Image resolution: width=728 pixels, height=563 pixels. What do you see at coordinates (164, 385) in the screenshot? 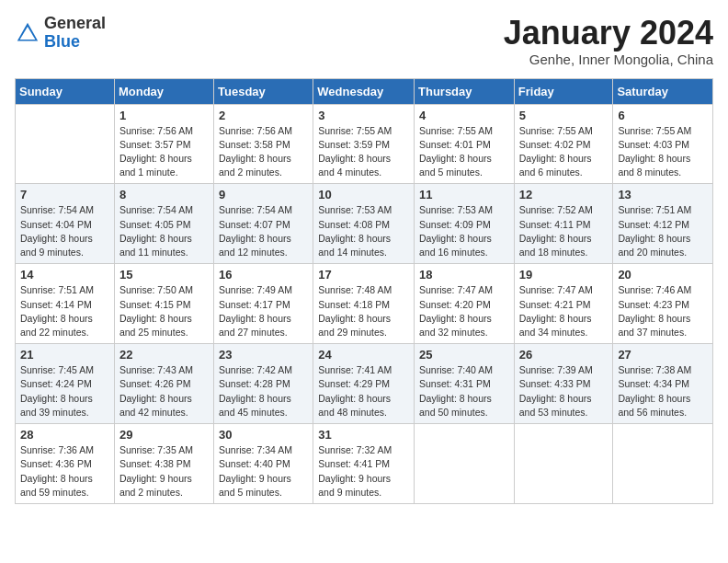
I see `calendar-cell: 22Sunrise: 7:43 AM Sunset: 4:26 PM Dayli…` at bounding box center [164, 385].